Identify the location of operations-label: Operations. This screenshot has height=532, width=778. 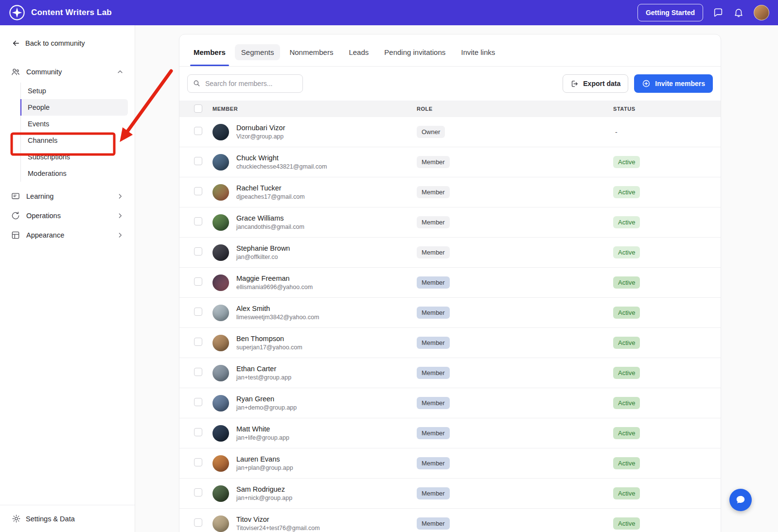
(44, 216).